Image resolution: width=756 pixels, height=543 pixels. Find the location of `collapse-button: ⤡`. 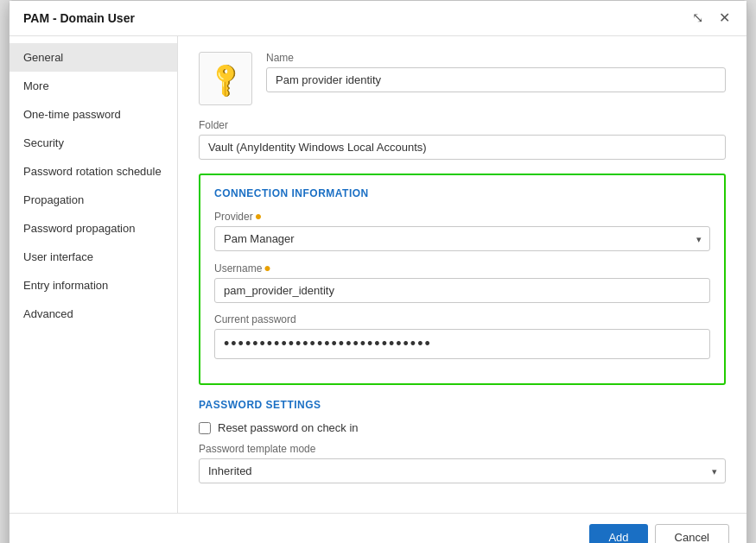

collapse-button: ⤡ is located at coordinates (698, 18).